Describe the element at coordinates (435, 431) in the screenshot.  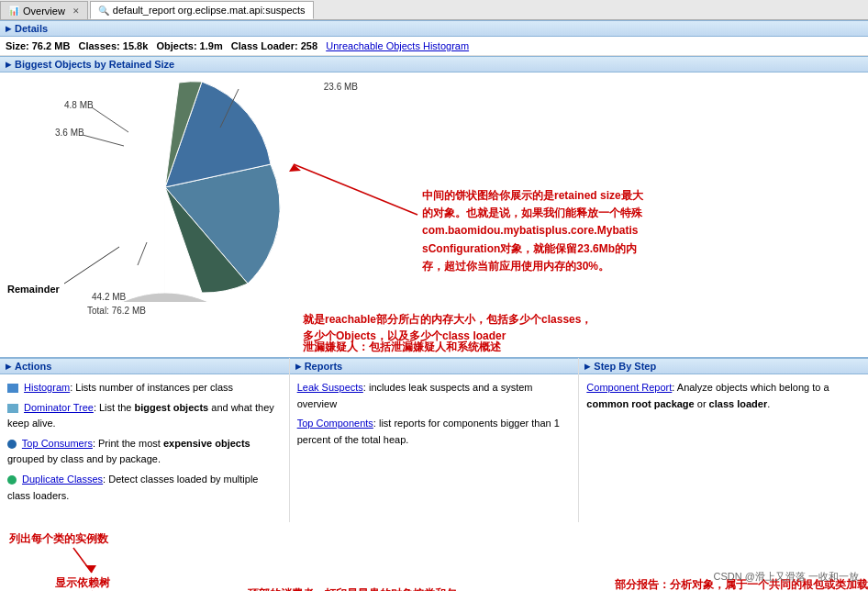
I see `report-top-components: Top Components: list reports for compone…` at that location.